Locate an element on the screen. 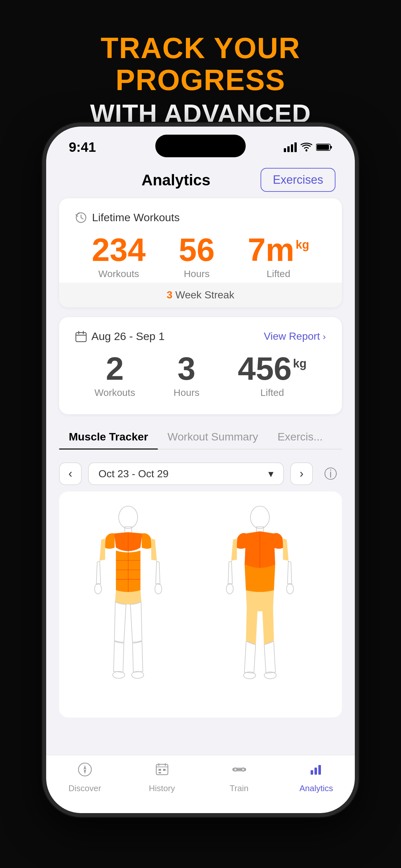 Image resolution: width=401 pixels, height=868 pixels. lifetime-stats-row: 234 Workouts 56 Hours 7m kg Lifted is located at coordinates (201, 256).